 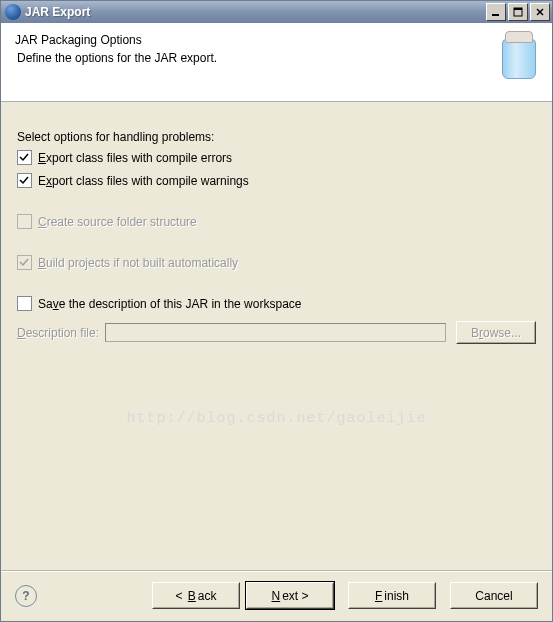 I want to click on label-export-errors: Export class files with compile errors, so click(x=135, y=158).